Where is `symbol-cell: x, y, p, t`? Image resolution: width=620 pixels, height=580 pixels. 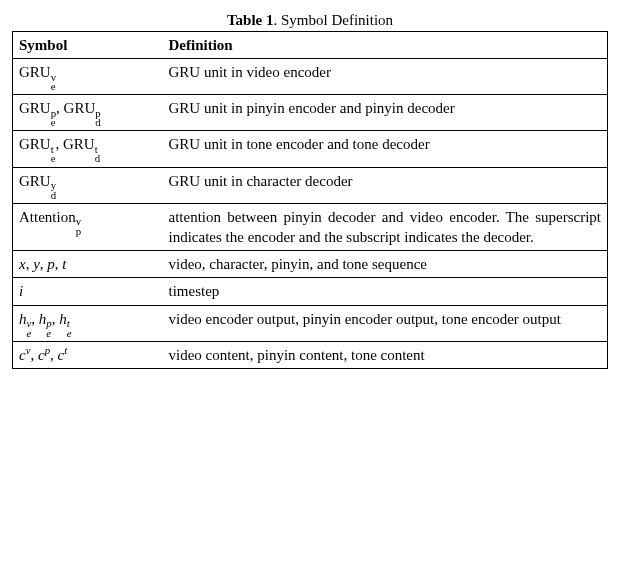 symbol-cell: x, y, p, t is located at coordinates (88, 264).